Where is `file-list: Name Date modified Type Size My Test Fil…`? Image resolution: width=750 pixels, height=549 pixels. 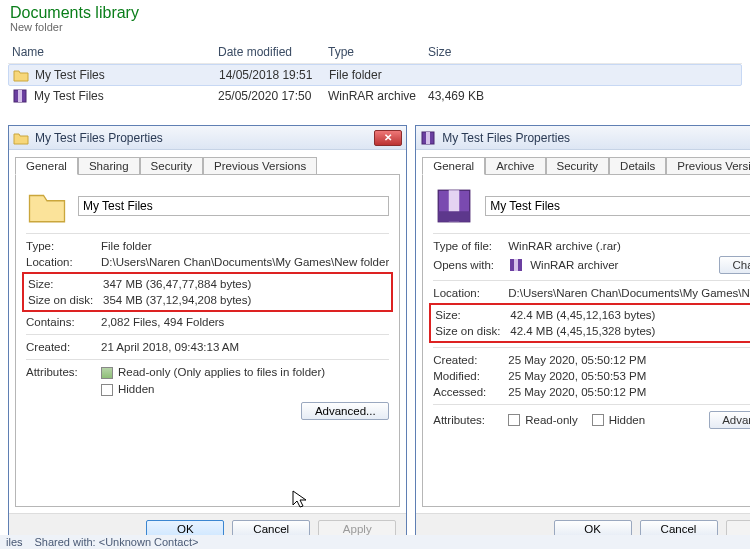
file-list: Name Date modified Type Size My Test Fil… is located at coordinates (375, 74).